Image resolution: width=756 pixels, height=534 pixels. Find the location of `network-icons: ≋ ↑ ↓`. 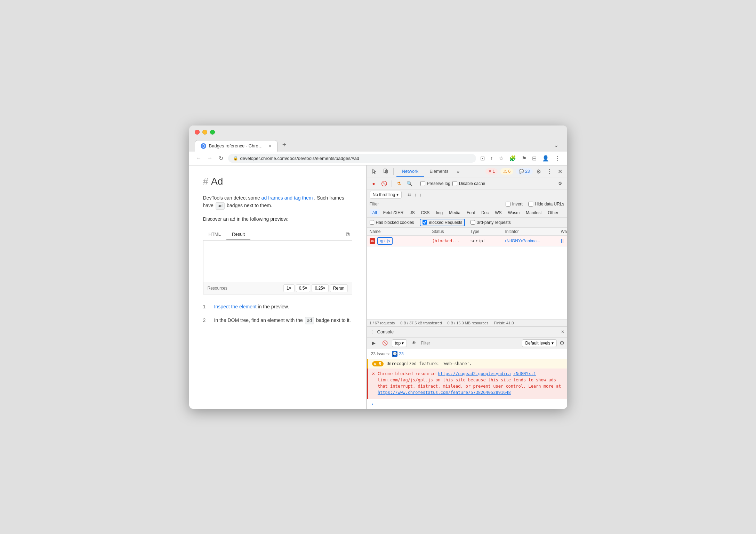

network-icons: ≋ ↑ ↓ is located at coordinates (415, 195).